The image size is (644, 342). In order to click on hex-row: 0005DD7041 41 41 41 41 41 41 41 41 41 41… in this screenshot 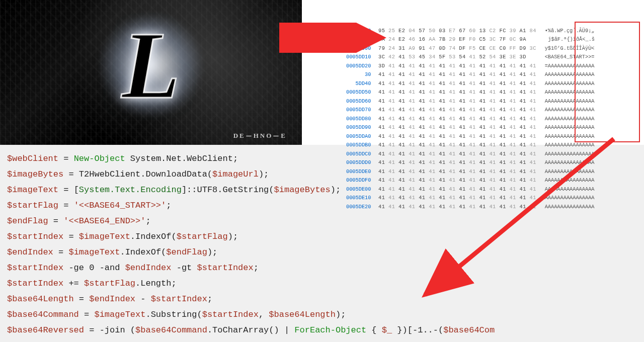, I will do `click(495, 110)`.